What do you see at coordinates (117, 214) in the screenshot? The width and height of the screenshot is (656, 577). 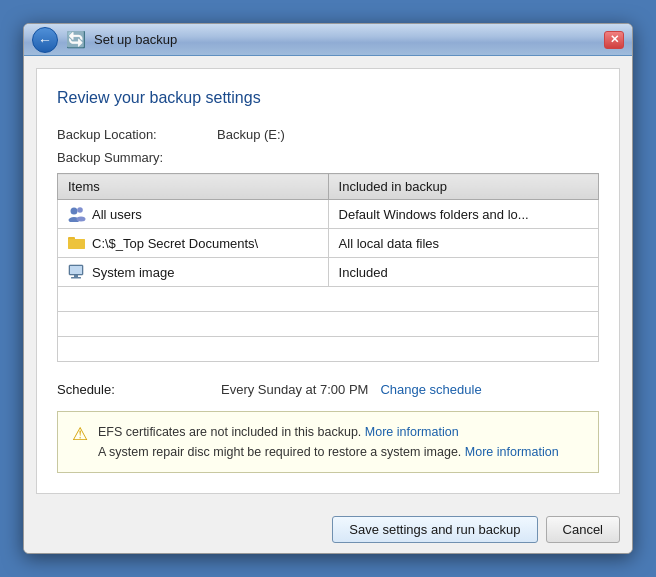 I see `item-text-1: All users` at bounding box center [117, 214].